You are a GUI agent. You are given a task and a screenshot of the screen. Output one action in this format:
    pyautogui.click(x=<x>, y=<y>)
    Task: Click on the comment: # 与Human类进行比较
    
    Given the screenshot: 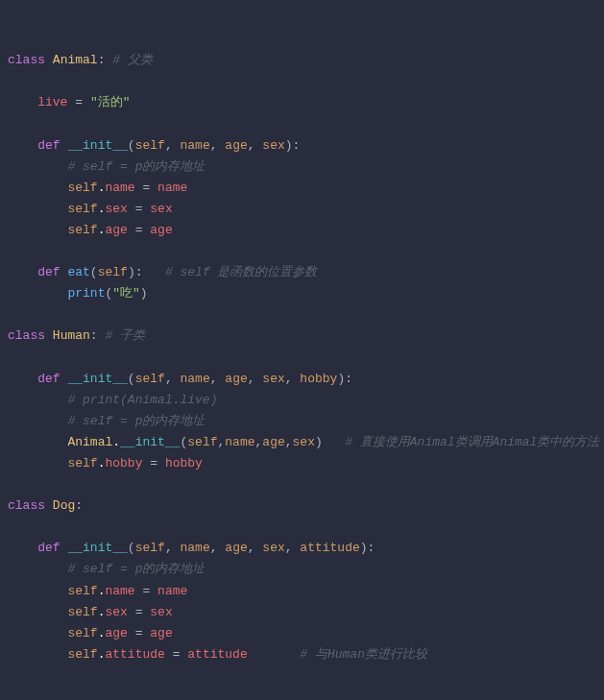 What is the action you would take?
    pyautogui.click(x=363, y=655)
    